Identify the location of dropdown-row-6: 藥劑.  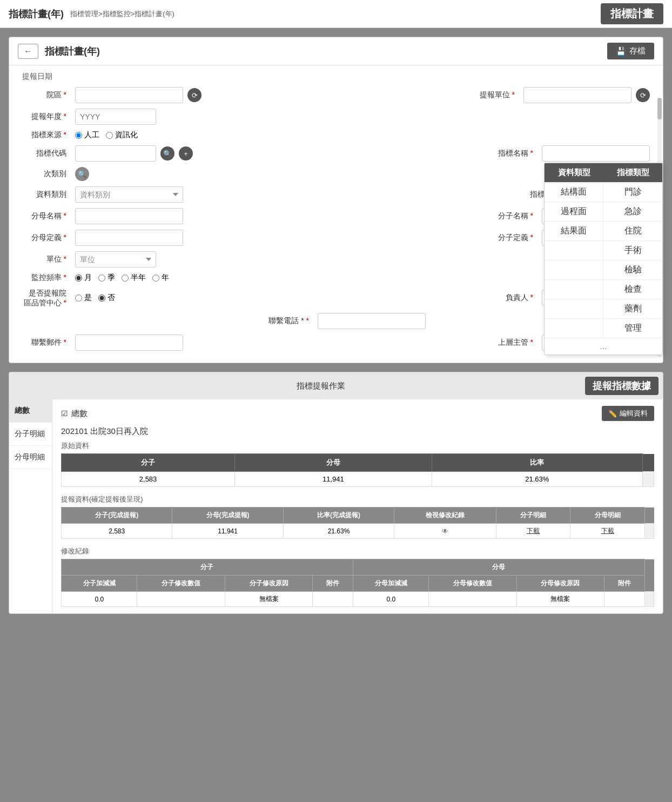
(603, 309).